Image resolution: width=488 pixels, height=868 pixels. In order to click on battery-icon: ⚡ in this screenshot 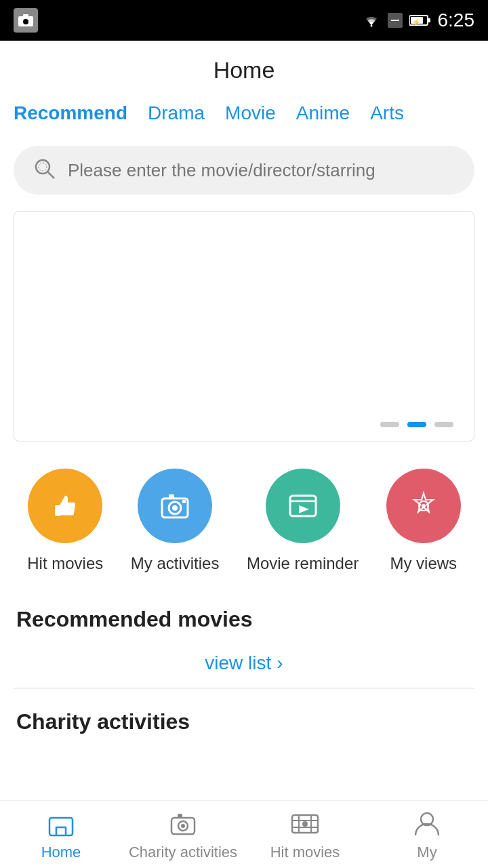, I will do `click(420, 20)`.